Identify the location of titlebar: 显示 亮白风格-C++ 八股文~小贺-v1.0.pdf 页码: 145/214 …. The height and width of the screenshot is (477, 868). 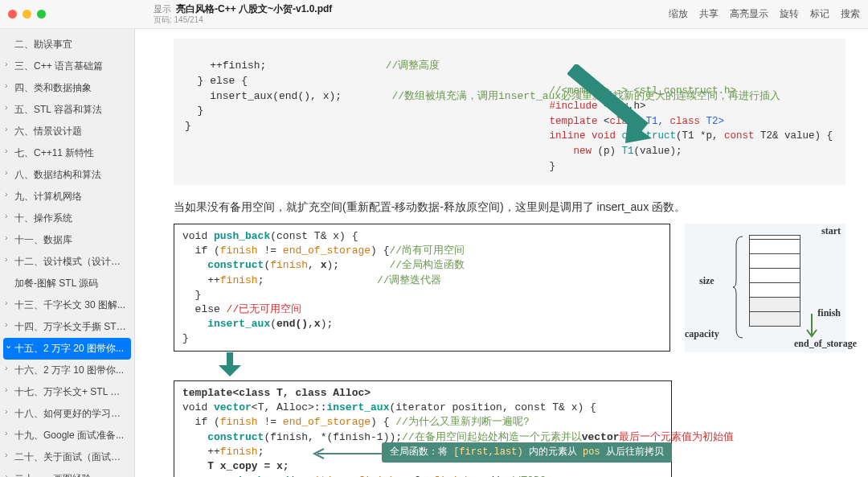
(434, 14).